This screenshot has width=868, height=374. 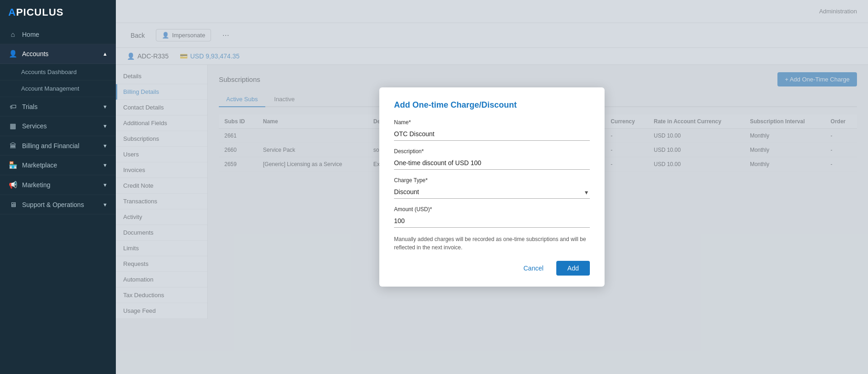 I want to click on charge-type-select: Charge Discount, so click(x=492, y=192).